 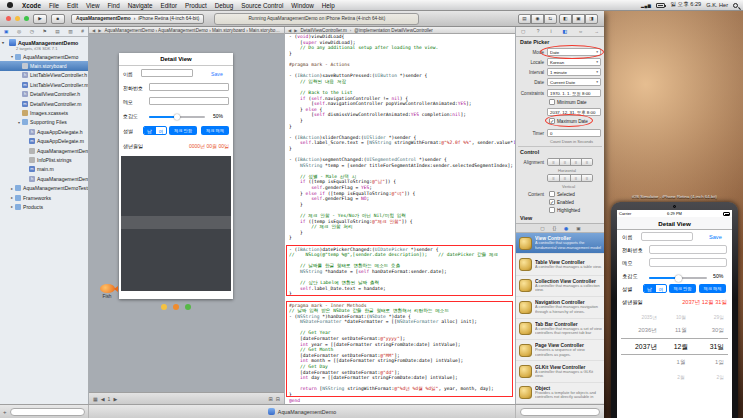 What do you see at coordinates (552, 194) in the screenshot?
I see `selected-checkbox` at bounding box center [552, 194].